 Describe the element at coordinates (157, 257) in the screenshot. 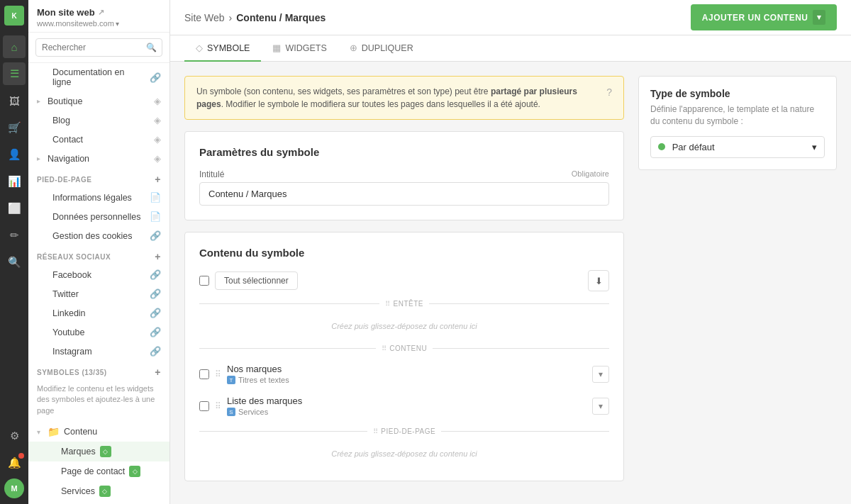

I see `add-social-button: +` at that location.